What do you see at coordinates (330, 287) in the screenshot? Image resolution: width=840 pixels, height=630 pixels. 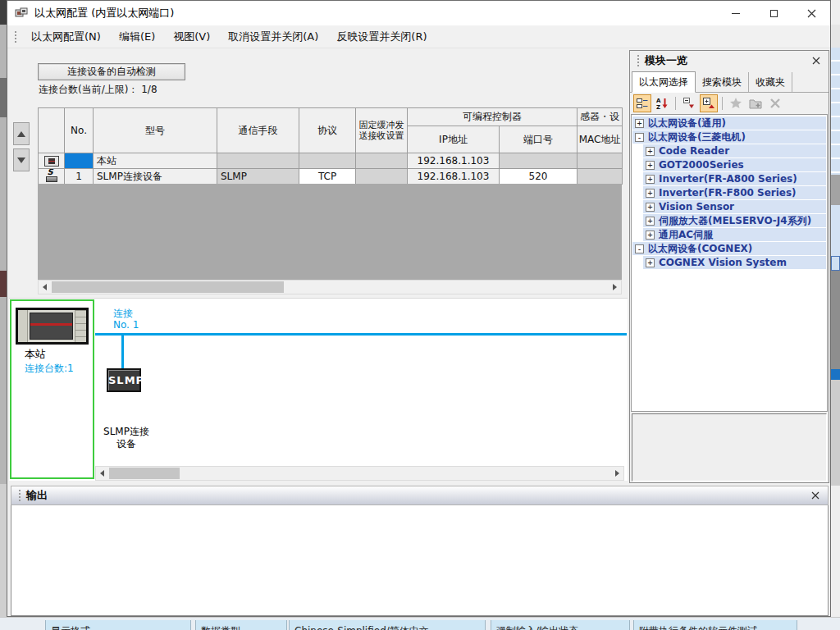 I see `table-horizontal-scrollbar` at bounding box center [330, 287].